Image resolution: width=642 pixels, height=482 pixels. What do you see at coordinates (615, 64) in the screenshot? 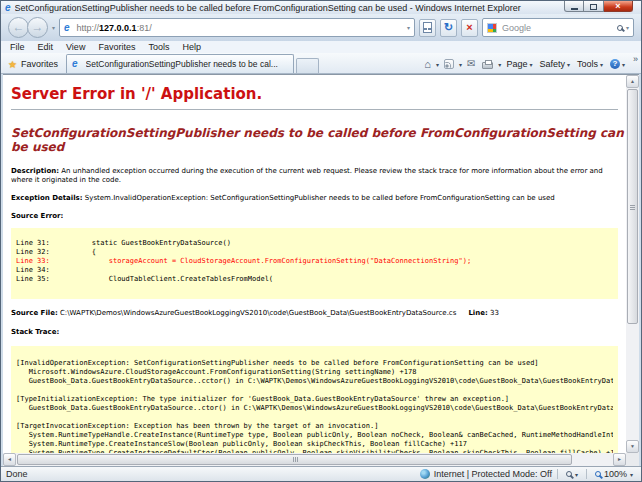
I see `help-icon: ?` at bounding box center [615, 64].